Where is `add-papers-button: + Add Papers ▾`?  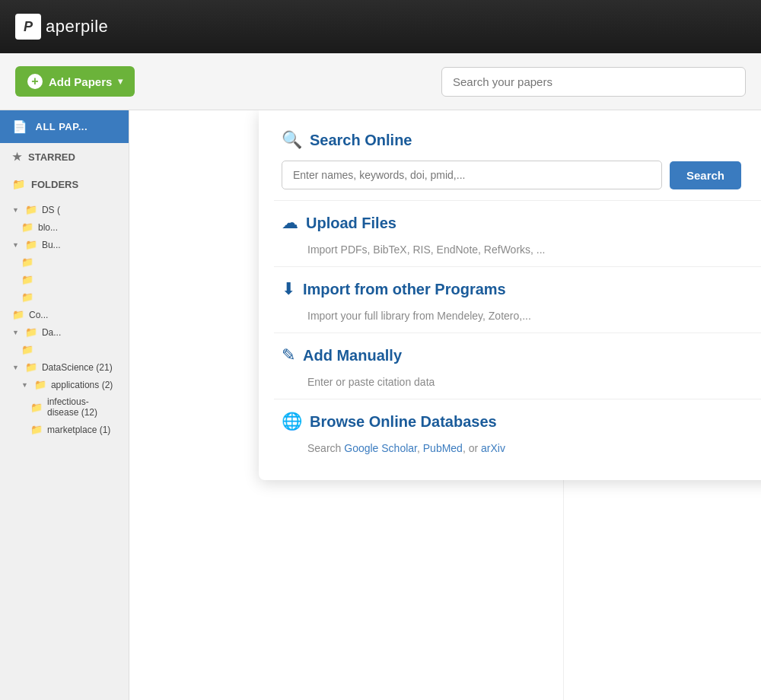
add-papers-button: + Add Papers ▾ is located at coordinates (75, 81).